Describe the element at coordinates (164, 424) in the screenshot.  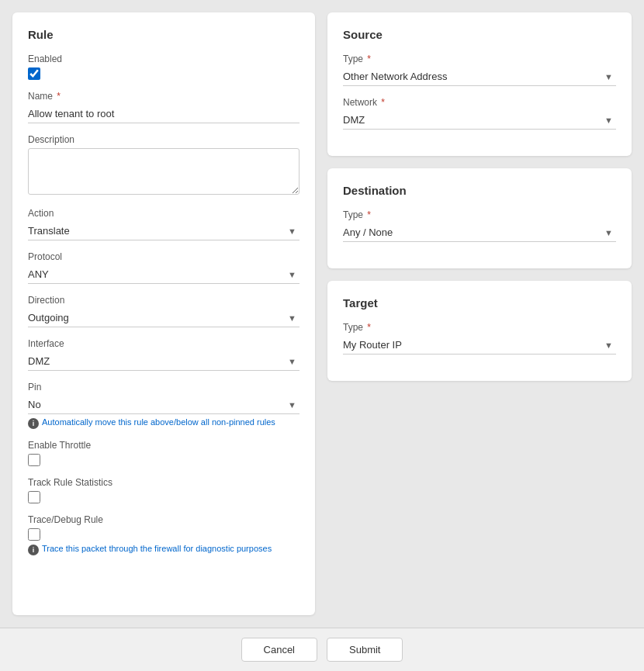
I see `pin-info: i Automatically move this rule above/bel…` at that location.